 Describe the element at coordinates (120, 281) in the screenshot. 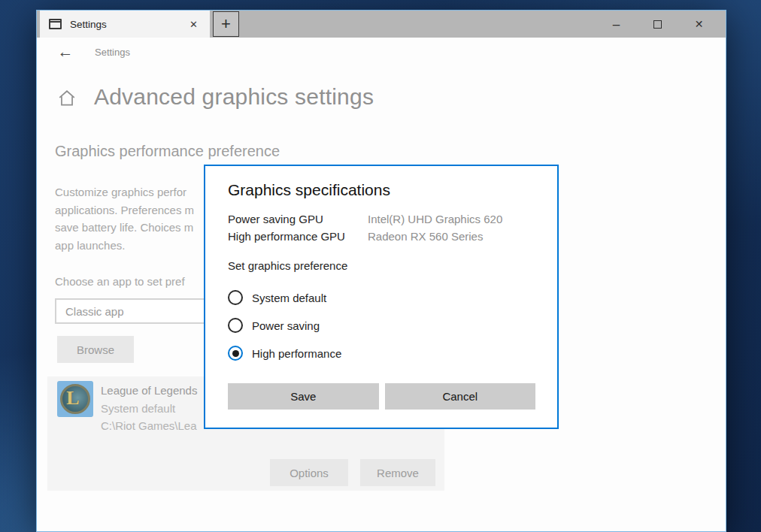

I see `choose-app-label: Choose an app to set pref` at that location.